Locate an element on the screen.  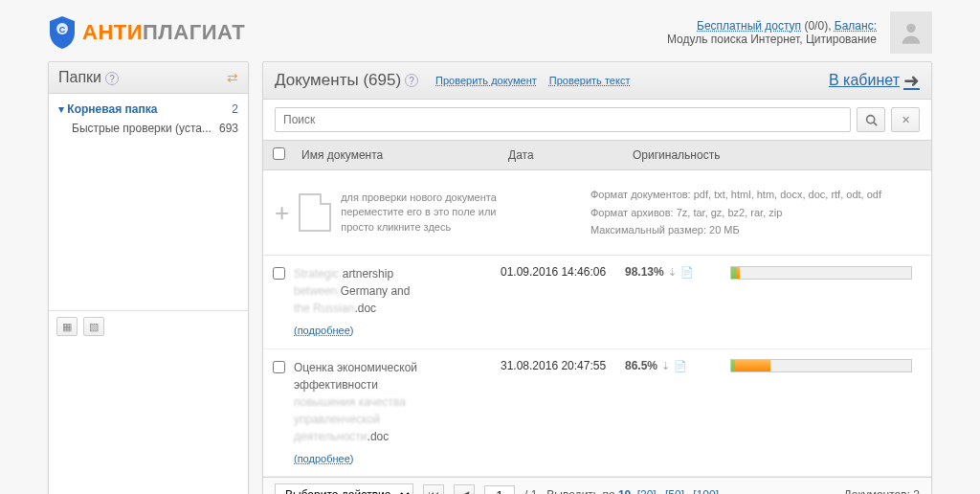
page-total: / 1 is located at coordinates (530, 491).